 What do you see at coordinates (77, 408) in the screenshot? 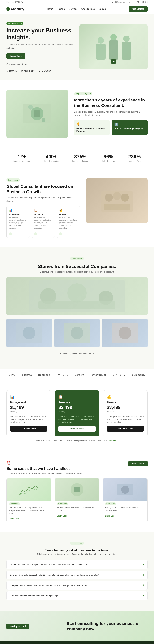
I see `pricing-resource-price: $2,499` at bounding box center [77, 408].